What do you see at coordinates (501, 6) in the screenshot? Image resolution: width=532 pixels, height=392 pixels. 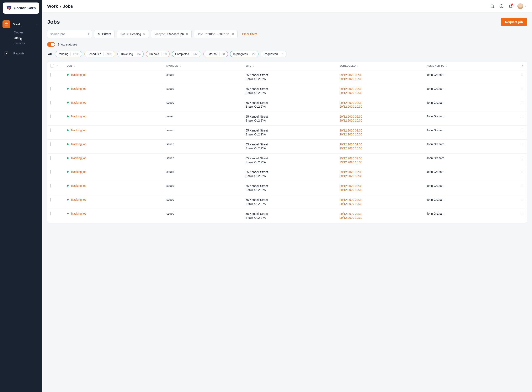 I see `help-icon` at bounding box center [501, 6].